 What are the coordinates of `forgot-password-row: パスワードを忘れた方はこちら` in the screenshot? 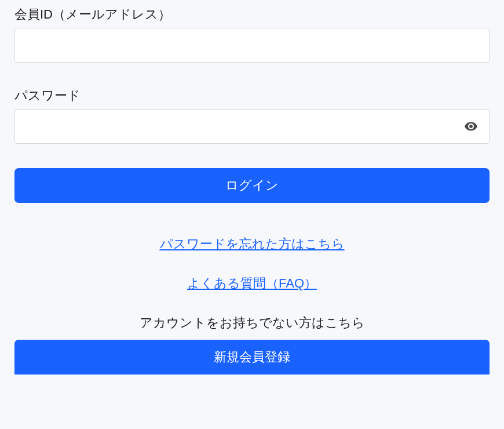 It's located at (252, 244).